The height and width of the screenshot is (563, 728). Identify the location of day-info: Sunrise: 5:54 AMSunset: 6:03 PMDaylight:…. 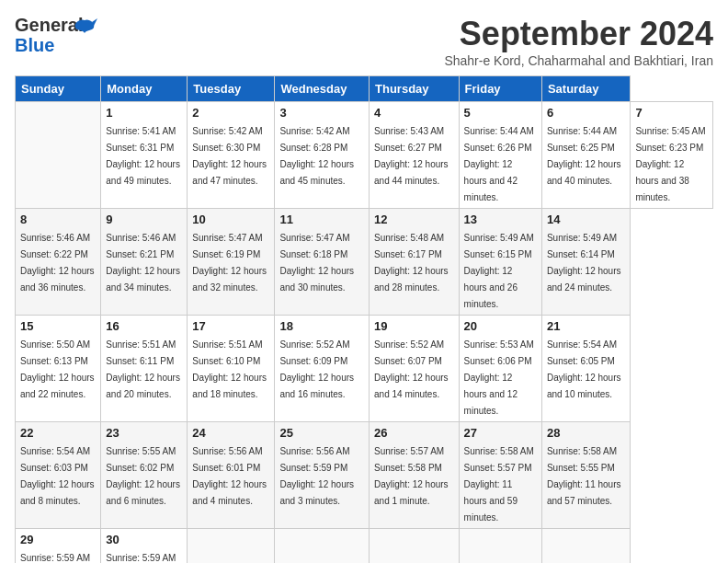
(57, 477).